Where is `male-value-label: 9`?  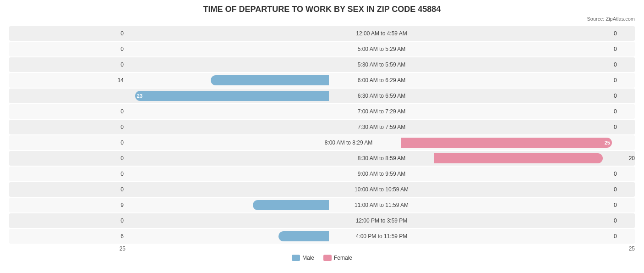
male-value-label: 9 is located at coordinates (122, 205).